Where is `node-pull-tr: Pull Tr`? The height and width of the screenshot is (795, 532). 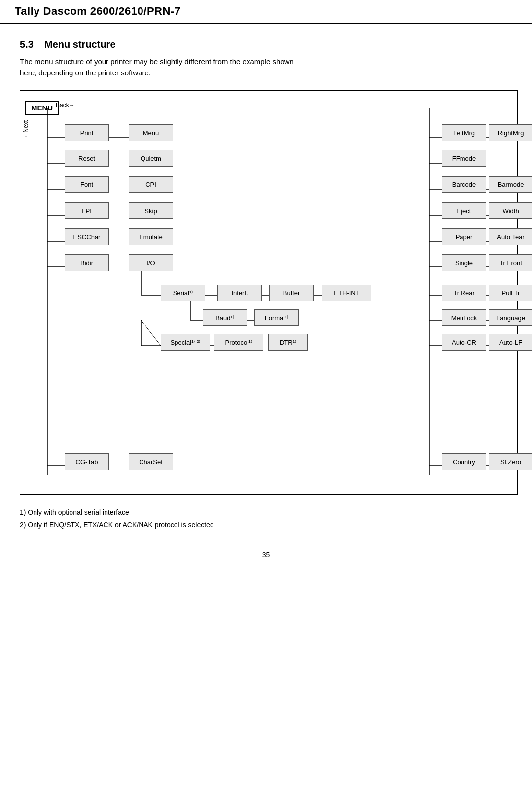 node-pull-tr: Pull Tr is located at coordinates (510, 293).